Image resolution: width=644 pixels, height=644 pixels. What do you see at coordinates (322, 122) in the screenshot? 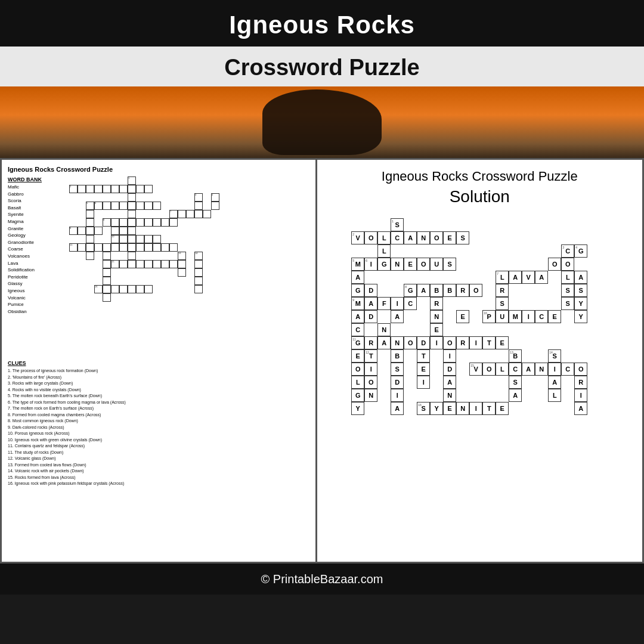
I see `bird-silhouette` at bounding box center [322, 122].